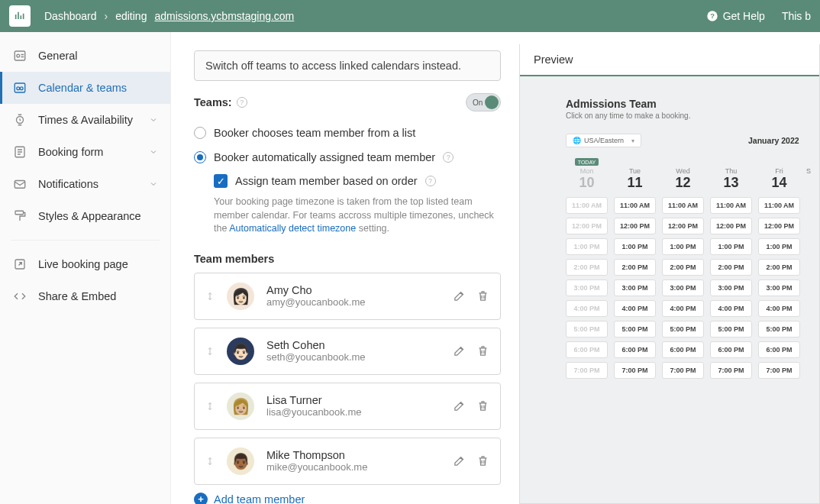  Describe the element at coordinates (483, 102) in the screenshot. I see `teams-toggle: On` at that location.